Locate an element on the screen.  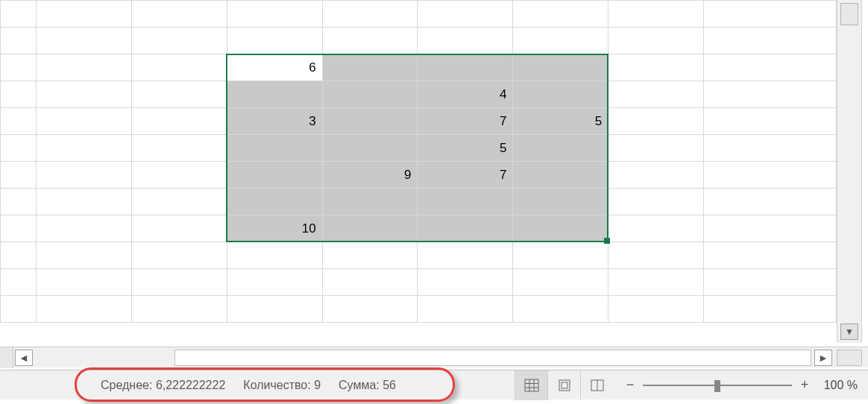
vertical-scrollbar: ▼ is located at coordinates (849, 171).